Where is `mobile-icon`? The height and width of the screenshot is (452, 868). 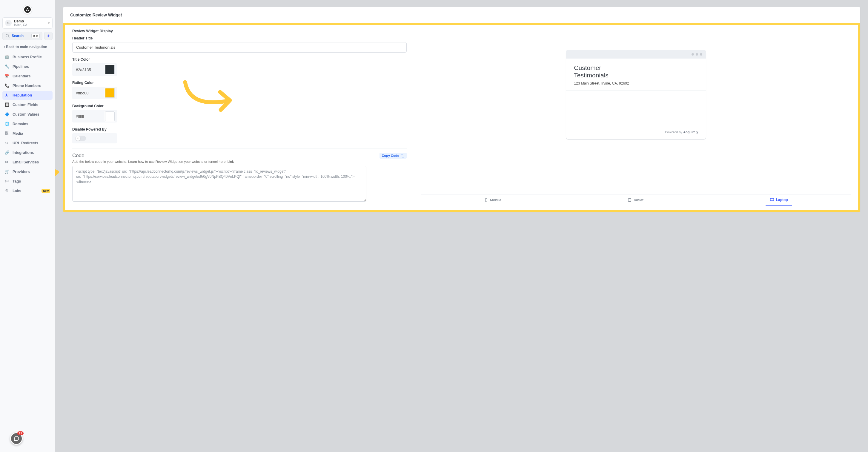
mobile-icon is located at coordinates (486, 200).